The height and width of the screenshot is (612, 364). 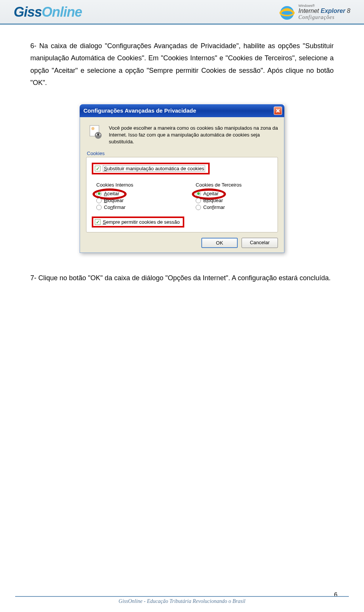 I want to click on close-button, so click(x=278, y=111).